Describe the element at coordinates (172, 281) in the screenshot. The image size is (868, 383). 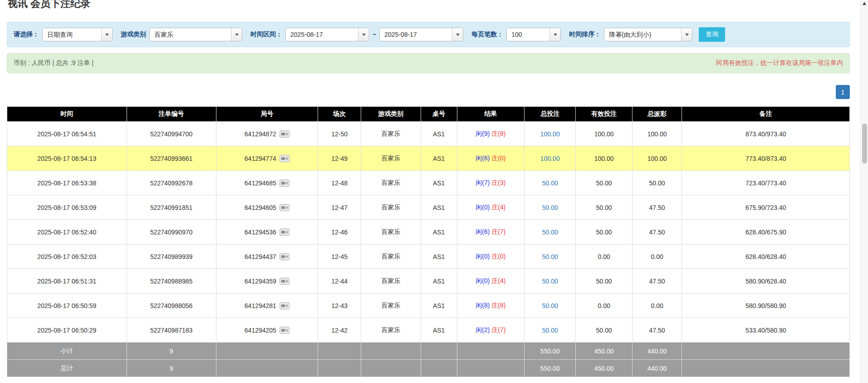
I see `cell-bet-id: 522740988985` at that location.